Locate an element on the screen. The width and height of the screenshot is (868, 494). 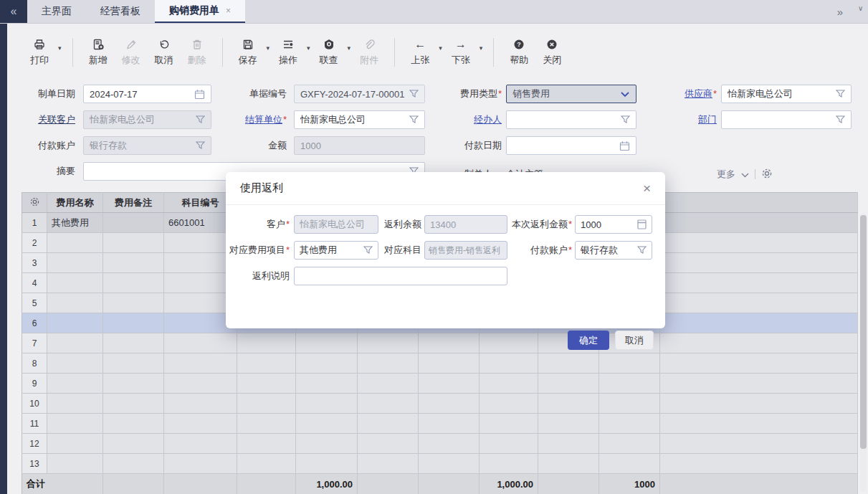
table-row: 10 is located at coordinates (440, 404).